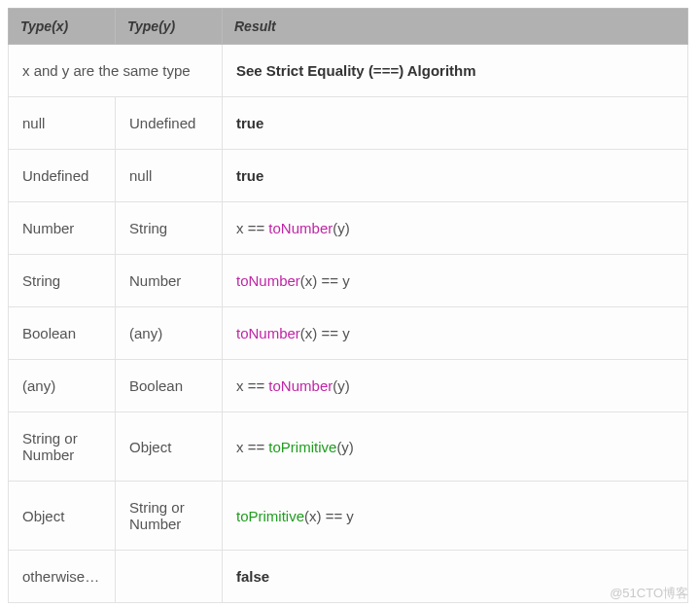 The width and height of the screenshot is (700, 608). I want to click on result-segment: false, so click(253, 576).